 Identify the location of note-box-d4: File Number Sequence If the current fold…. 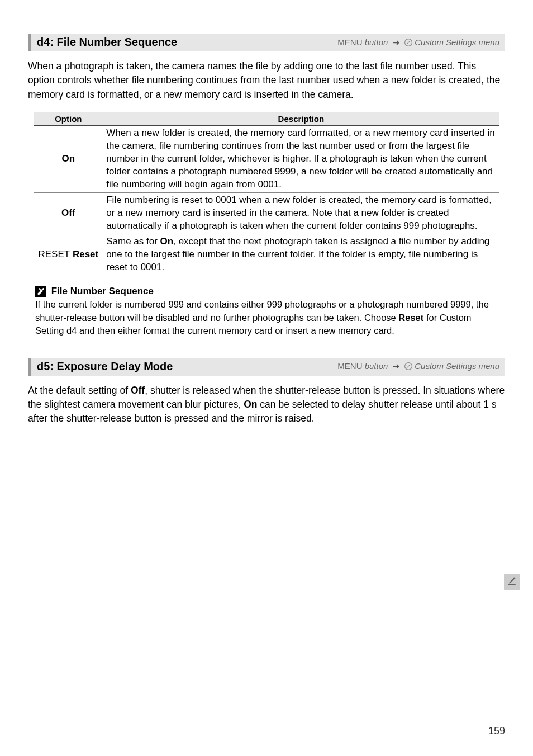
(266, 312).